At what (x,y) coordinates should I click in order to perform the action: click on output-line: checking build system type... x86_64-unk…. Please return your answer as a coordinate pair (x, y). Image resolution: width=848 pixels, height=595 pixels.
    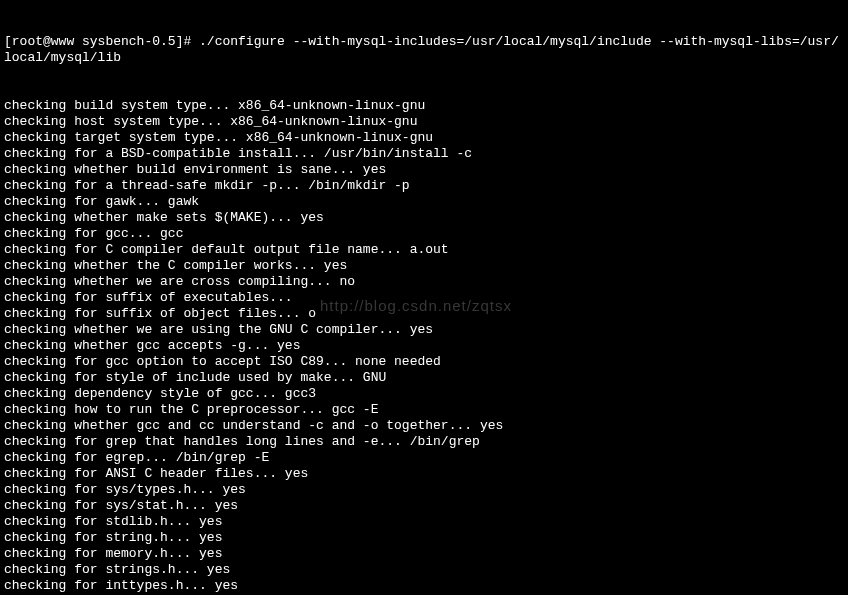
    Looking at the image, I should click on (424, 106).